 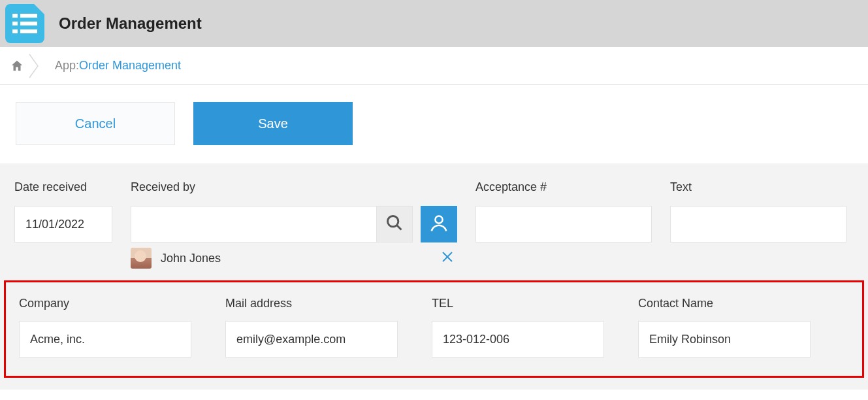 I want to click on field-mail: Mail address, so click(x=312, y=327).